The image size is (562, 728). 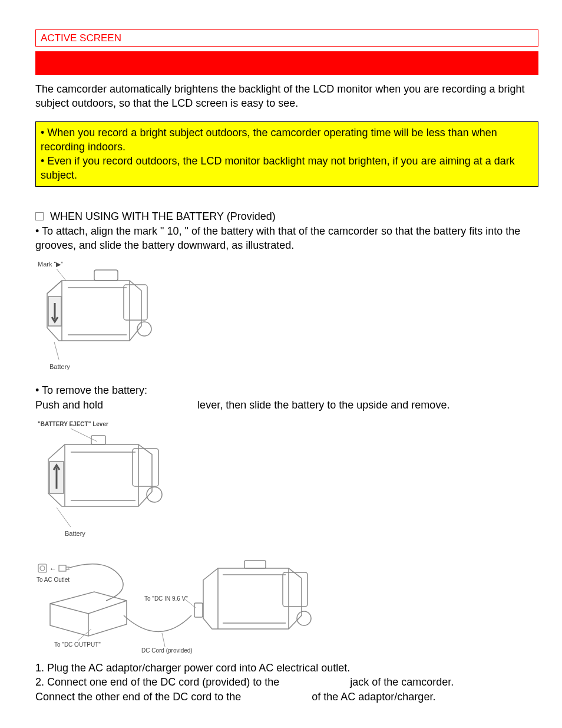 I want to click on fig1-mark-label: Mark “▶”, so click(x=51, y=264).